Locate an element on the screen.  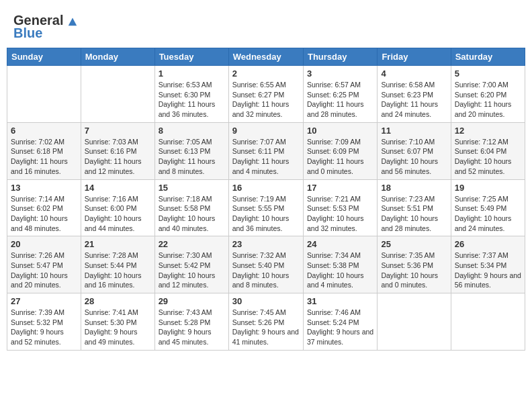
day-info: Sunrise: 7:28 AMSunset: 5:44 PMDaylight:… is located at coordinates (118, 270).